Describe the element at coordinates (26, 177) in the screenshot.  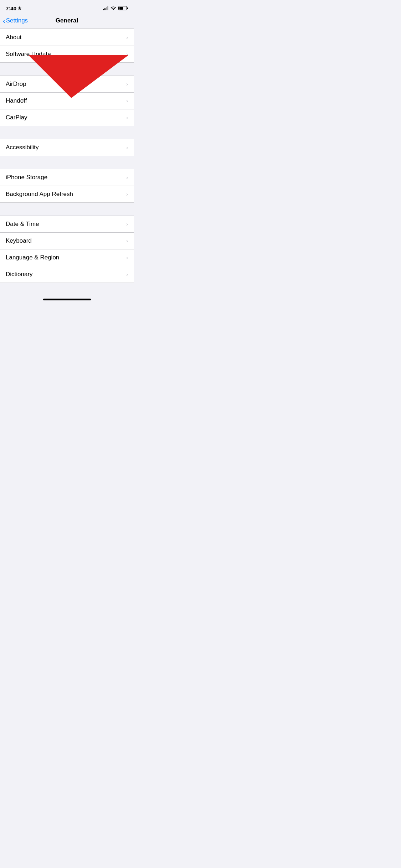
I see `iphone-storage-label: iPhone Storage` at that location.